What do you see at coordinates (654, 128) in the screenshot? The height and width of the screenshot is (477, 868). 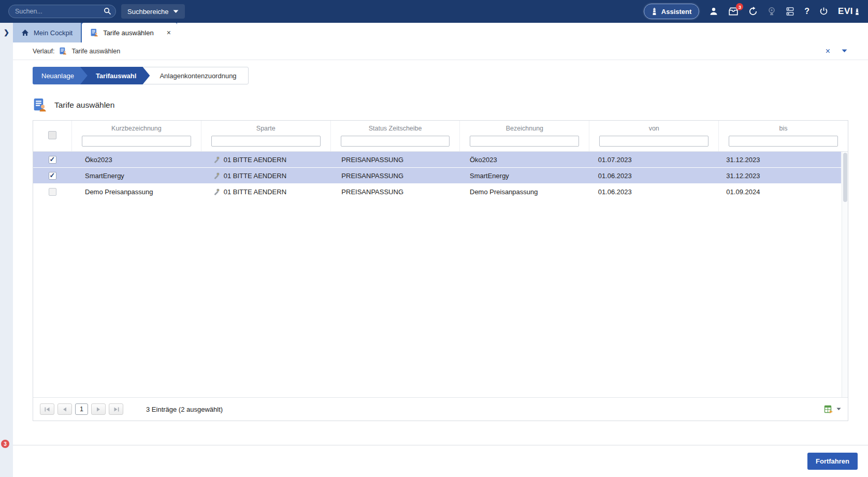 I see `column-label: von` at bounding box center [654, 128].